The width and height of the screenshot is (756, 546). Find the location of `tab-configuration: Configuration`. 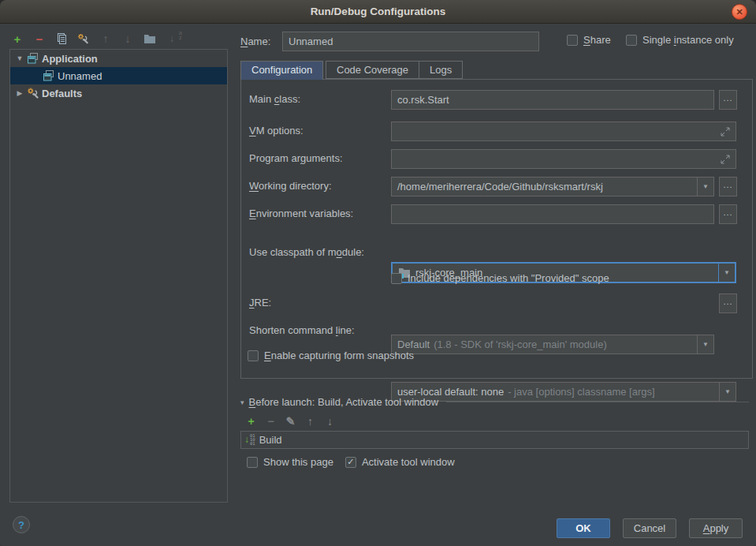

tab-configuration: Configuration is located at coordinates (282, 70).